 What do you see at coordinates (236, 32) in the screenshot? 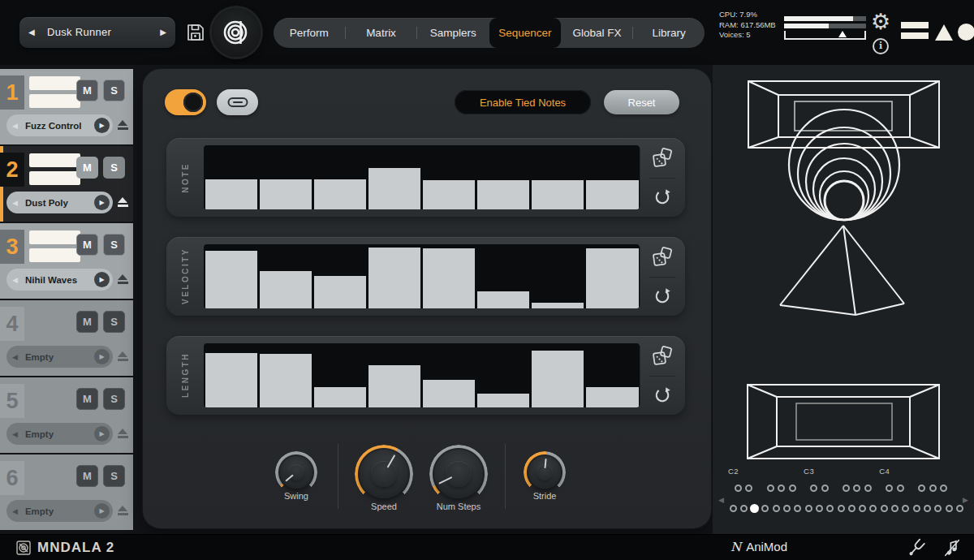
I see `mandala-logo-button` at bounding box center [236, 32].